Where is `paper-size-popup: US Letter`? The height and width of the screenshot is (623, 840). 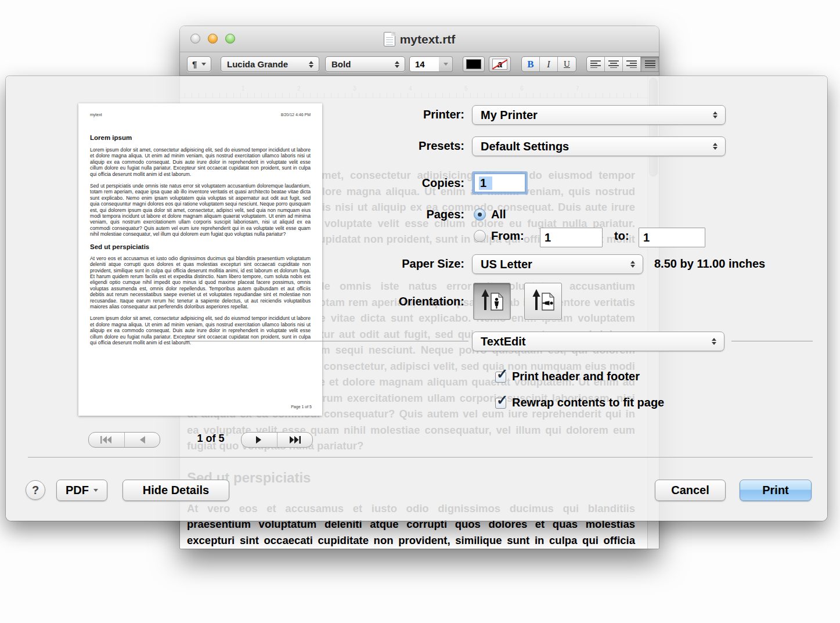 paper-size-popup: US Letter is located at coordinates (557, 264).